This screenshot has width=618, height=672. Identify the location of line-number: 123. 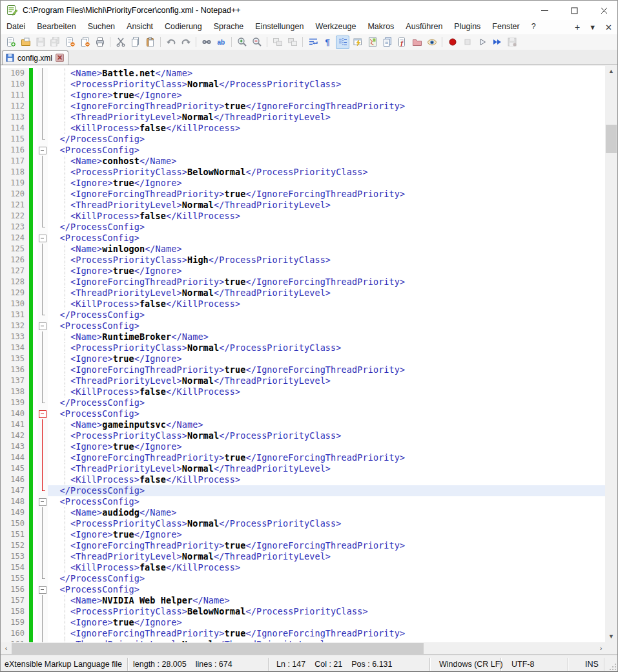
(15, 227).